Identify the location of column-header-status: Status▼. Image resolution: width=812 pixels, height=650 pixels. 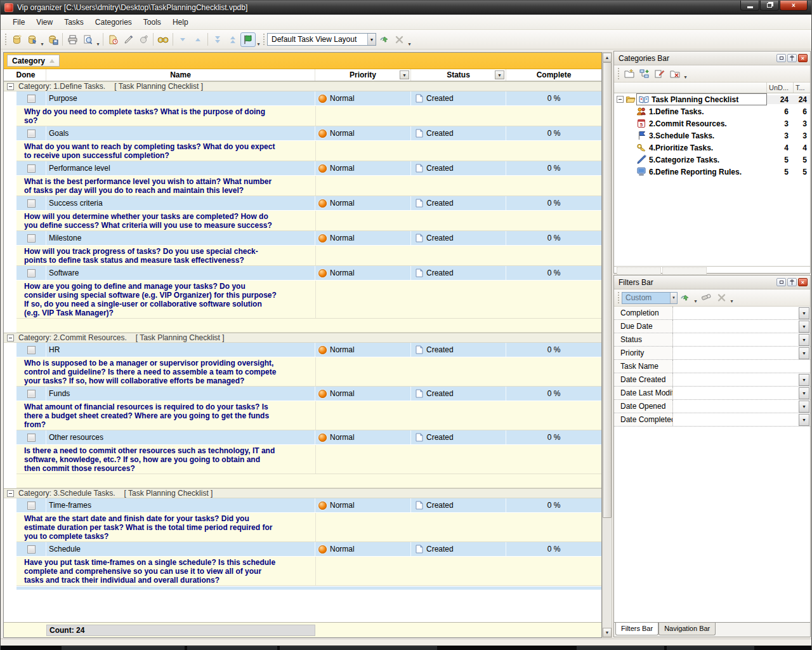
(459, 75).